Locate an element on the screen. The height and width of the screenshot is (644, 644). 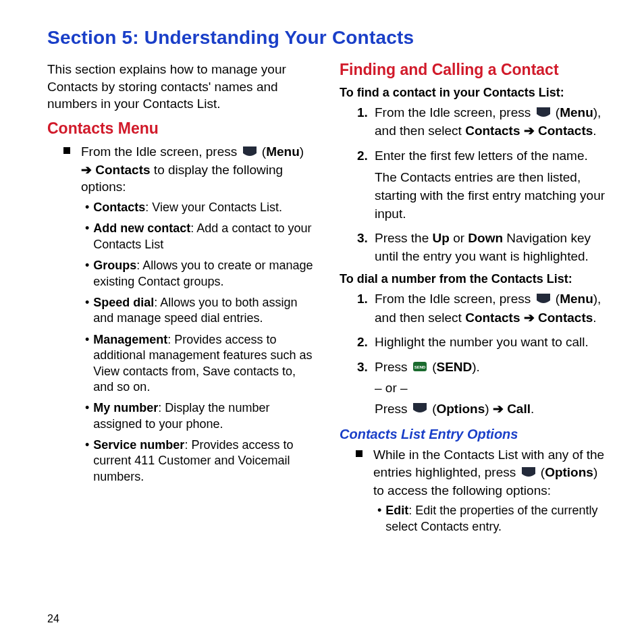
section-title: Section 5: Understanding Your Contacts is located at coordinates (329, 38).